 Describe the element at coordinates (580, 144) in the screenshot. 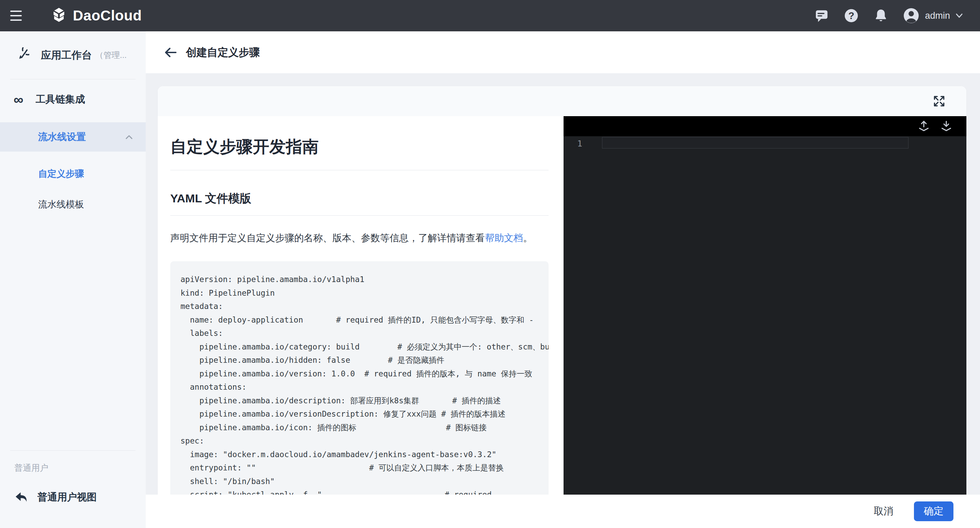

I see `editor-line-number: 1` at that location.